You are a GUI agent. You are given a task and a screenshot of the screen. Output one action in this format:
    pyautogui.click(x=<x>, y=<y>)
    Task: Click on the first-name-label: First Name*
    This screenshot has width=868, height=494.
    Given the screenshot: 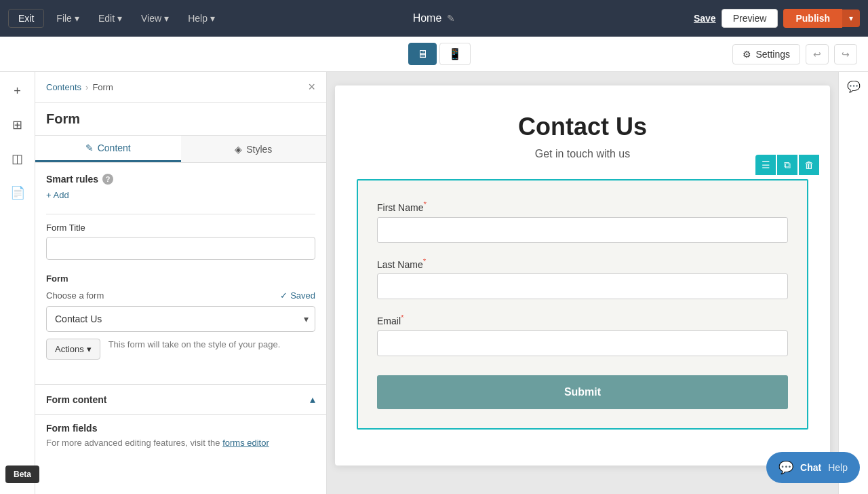 What is the action you would take?
    pyautogui.click(x=583, y=206)
    